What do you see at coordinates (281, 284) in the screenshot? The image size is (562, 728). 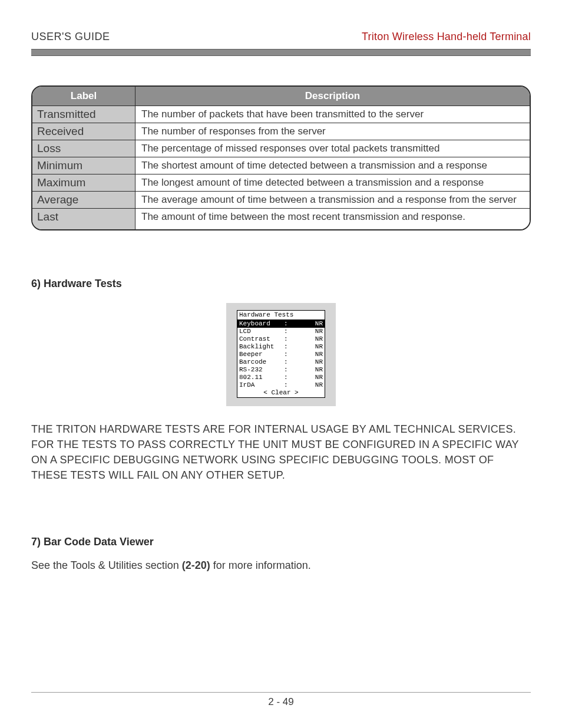 I see `section-6-heading: 6) Hardware Tests` at bounding box center [281, 284].